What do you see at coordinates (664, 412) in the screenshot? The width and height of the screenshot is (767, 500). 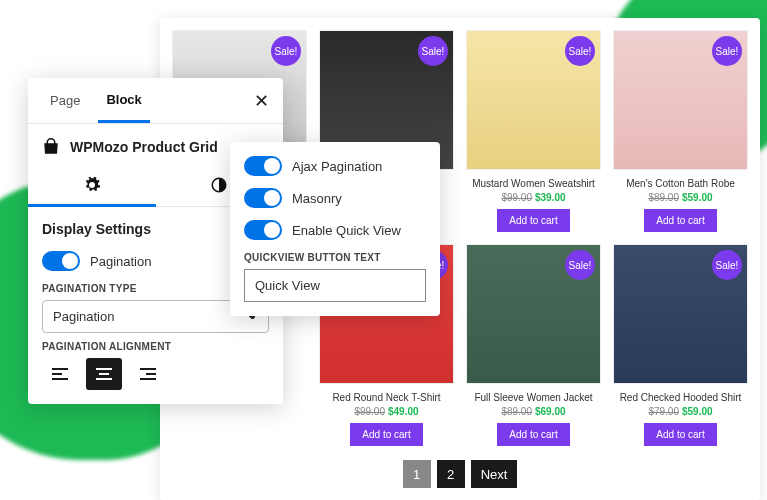 I see `price-old: $79.00` at bounding box center [664, 412].